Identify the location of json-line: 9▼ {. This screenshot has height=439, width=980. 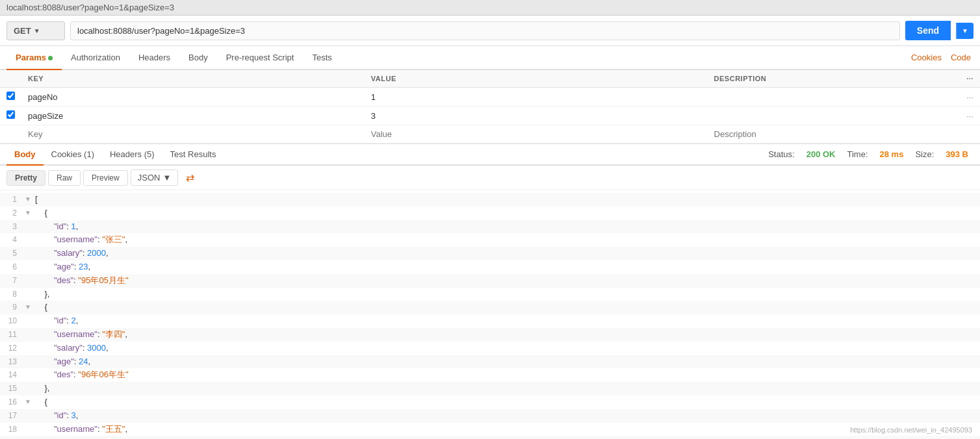
(490, 308).